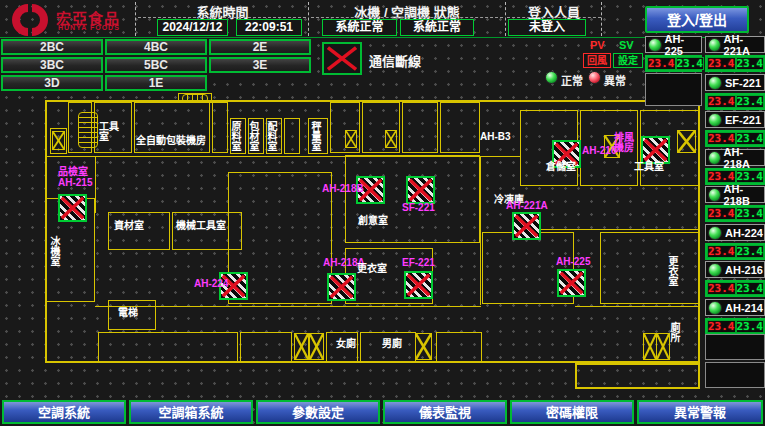 The image size is (765, 426). I want to click on floor-button-4BC: 4BC, so click(156, 47).